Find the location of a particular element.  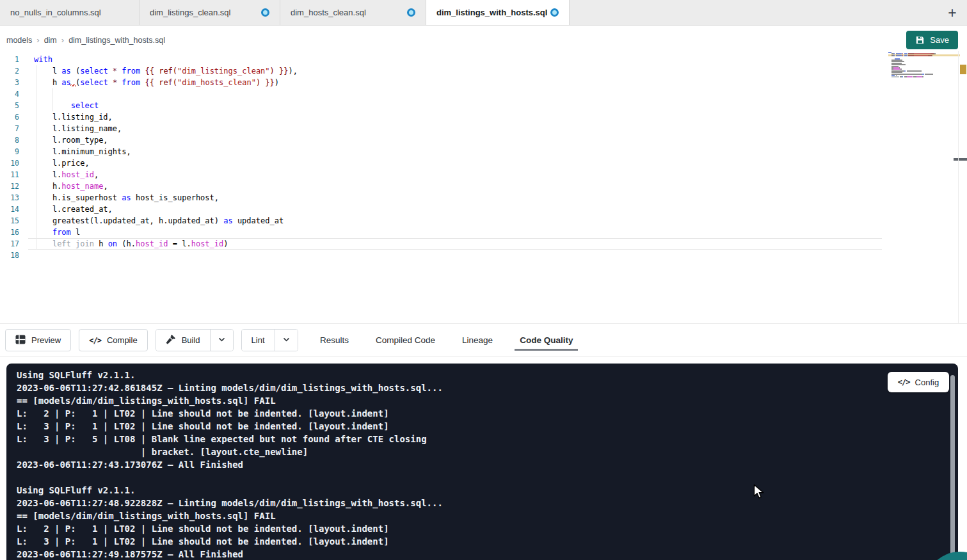

code-line: 7 l.listing_name, is located at coordinates (148, 129).